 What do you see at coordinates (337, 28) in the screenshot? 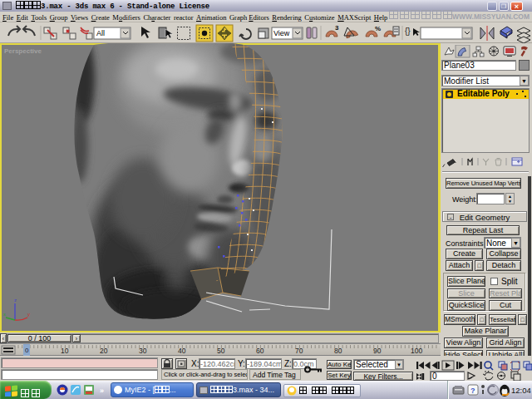
I see `svg-text: 3` at bounding box center [337, 28].